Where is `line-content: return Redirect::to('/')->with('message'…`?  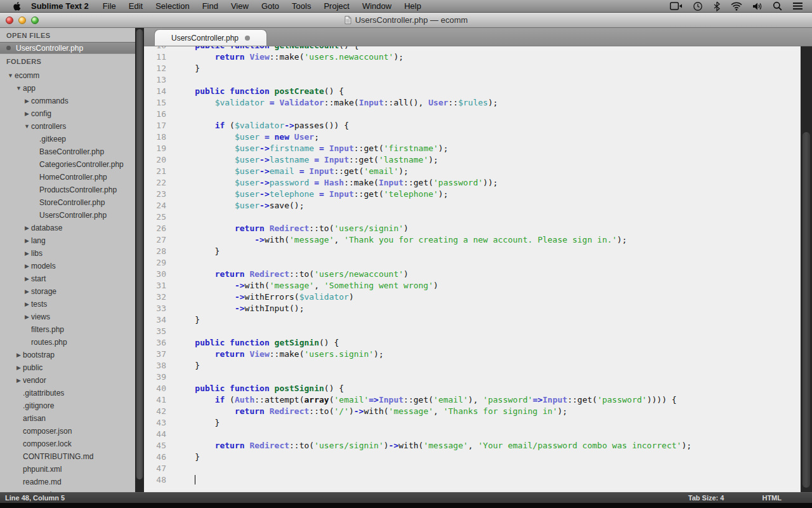
line-content: return Redirect::to('/')->with('message'… is located at coordinates (494, 411).